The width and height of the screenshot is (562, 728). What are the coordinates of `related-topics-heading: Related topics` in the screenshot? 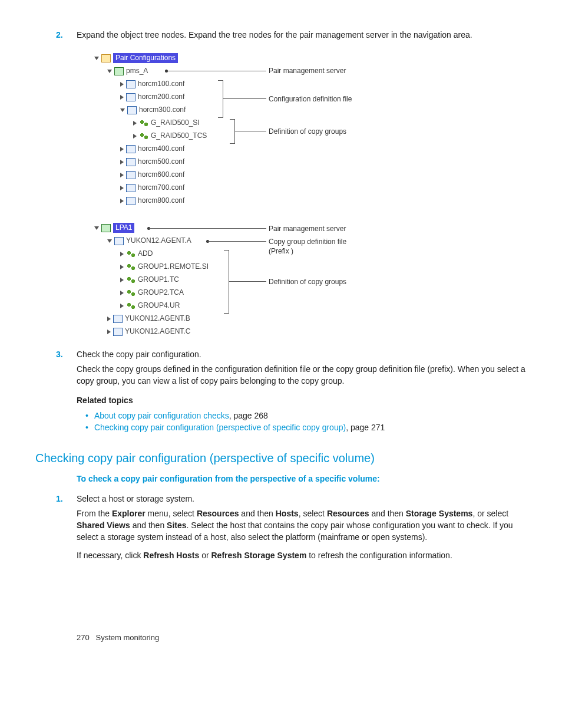 It's located at (302, 401).